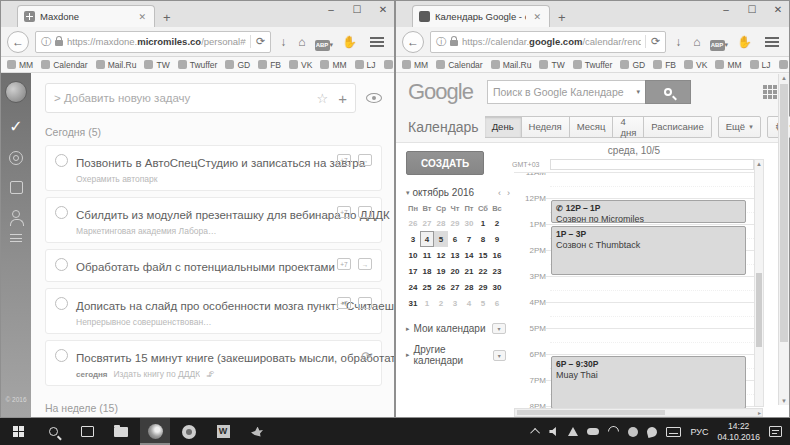 Image resolution: width=790 pixels, height=445 pixels. I want to click on task-view-button, so click(87, 432).